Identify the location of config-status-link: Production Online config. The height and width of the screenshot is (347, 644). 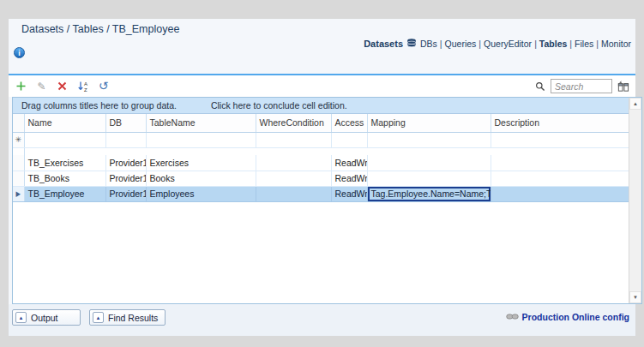
(568, 317).